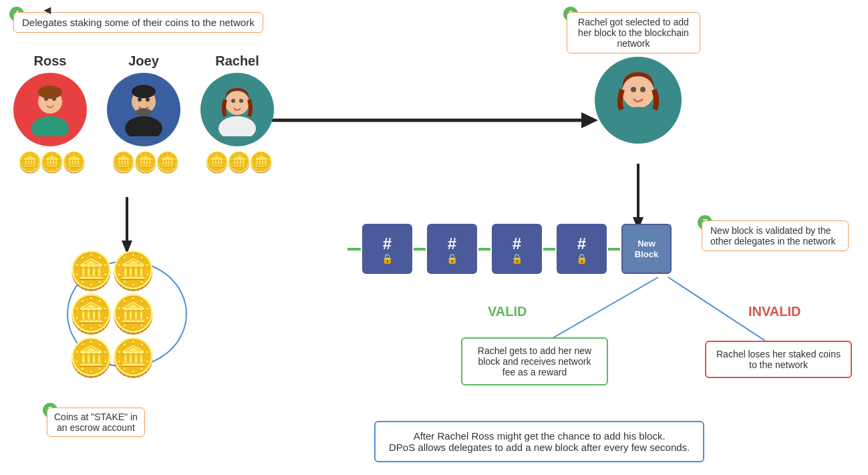 Image resolution: width=868 pixels, height=475 pixels. Describe the element at coordinates (51, 61) in the screenshot. I see `ross-name: Ross` at that location.